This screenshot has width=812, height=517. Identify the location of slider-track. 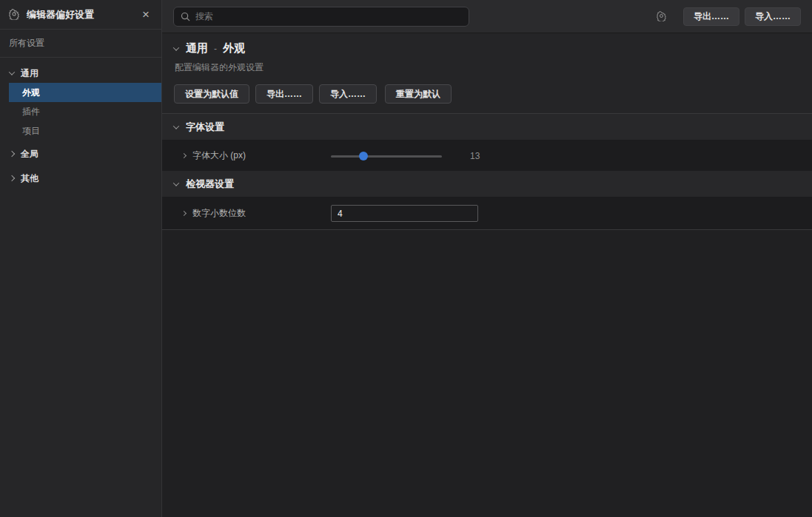
(386, 157).